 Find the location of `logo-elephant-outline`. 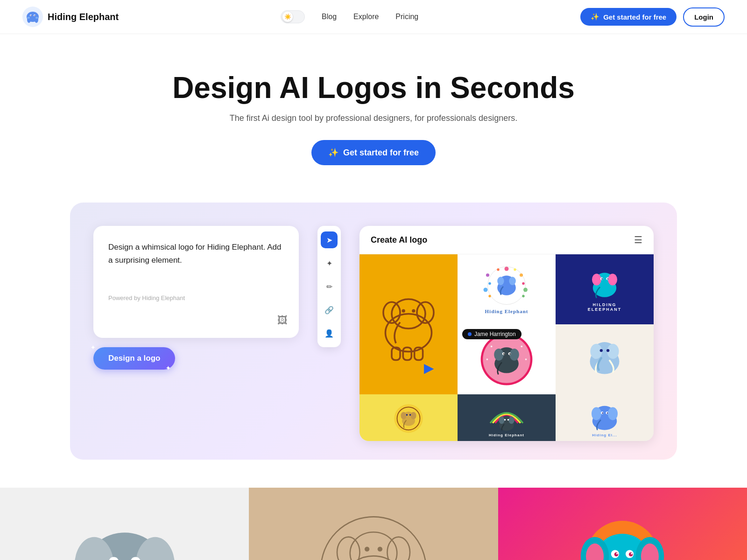

logo-elephant-outline is located at coordinates (409, 324).